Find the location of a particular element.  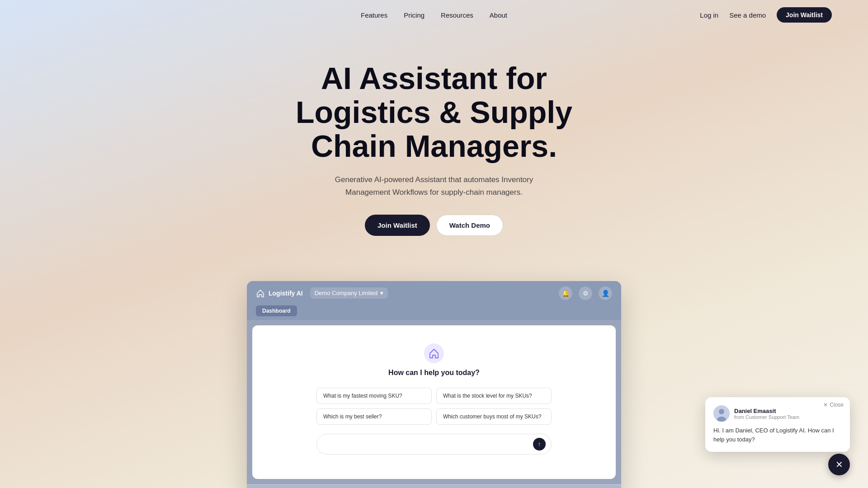

notification-icon: 🔔 is located at coordinates (566, 293).